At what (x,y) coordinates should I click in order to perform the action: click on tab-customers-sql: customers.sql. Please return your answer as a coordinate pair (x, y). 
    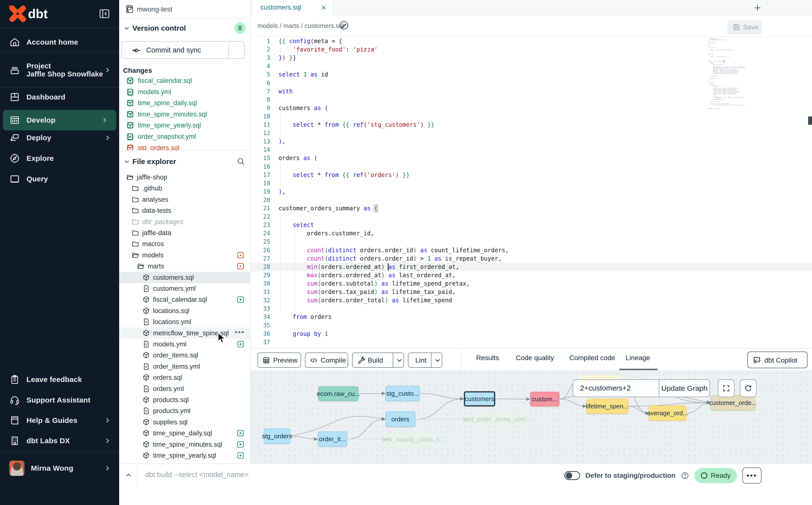
    Looking at the image, I should click on (293, 8).